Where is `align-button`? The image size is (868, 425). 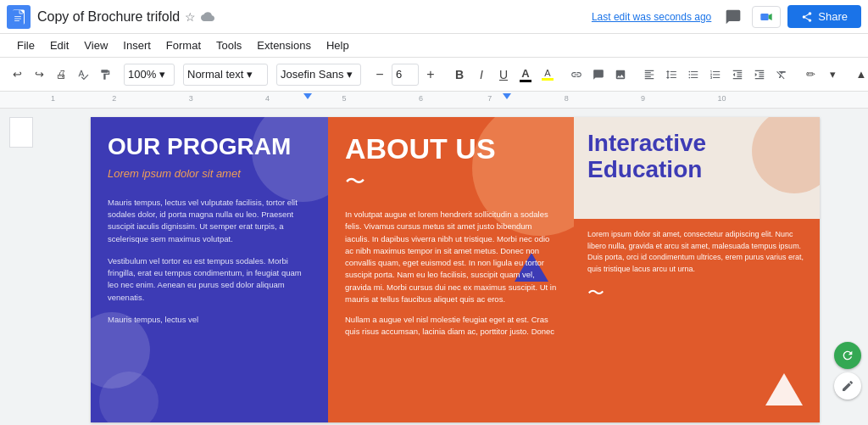 align-button is located at coordinates (649, 75).